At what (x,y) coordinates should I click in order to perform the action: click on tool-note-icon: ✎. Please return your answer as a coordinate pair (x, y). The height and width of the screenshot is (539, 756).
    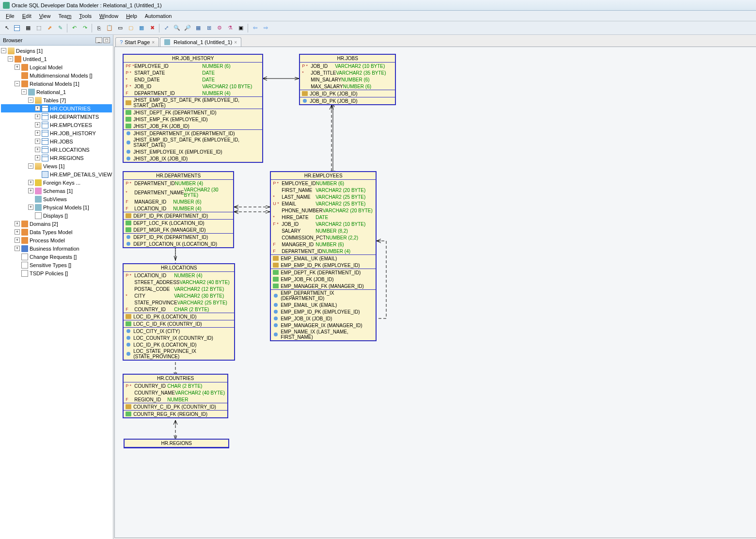
    Looking at the image, I should click on (60, 28).